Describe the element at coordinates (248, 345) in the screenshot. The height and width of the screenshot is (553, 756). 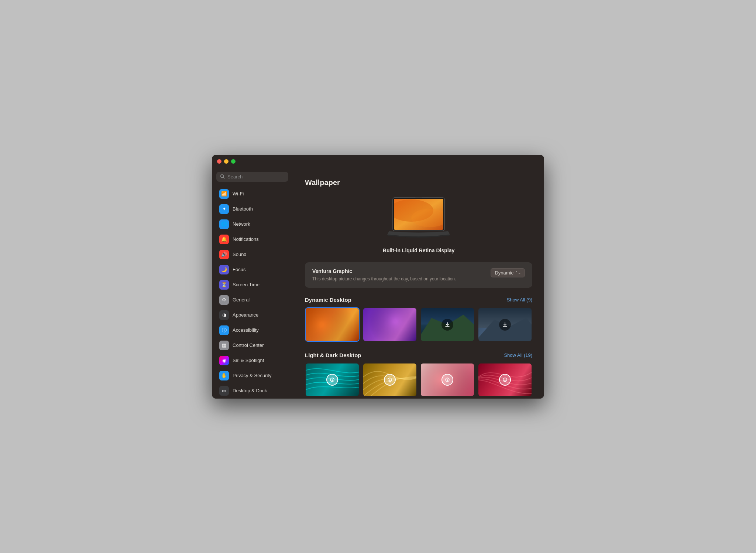
I see `sidebar-label-control-center: Control Center` at that location.